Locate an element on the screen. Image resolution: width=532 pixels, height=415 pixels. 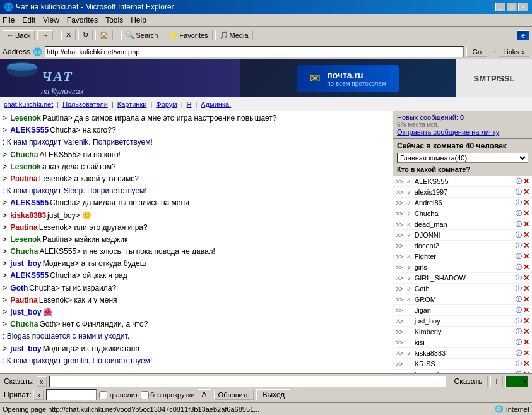
user-list-item: >> ♀ kiska8383 ⓘ ✕ is located at coordinates (463, 354).